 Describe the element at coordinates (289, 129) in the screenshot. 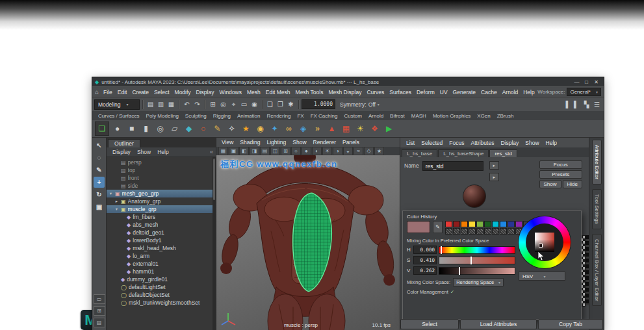

I see `chain-constraint-icon: ∞` at that location.